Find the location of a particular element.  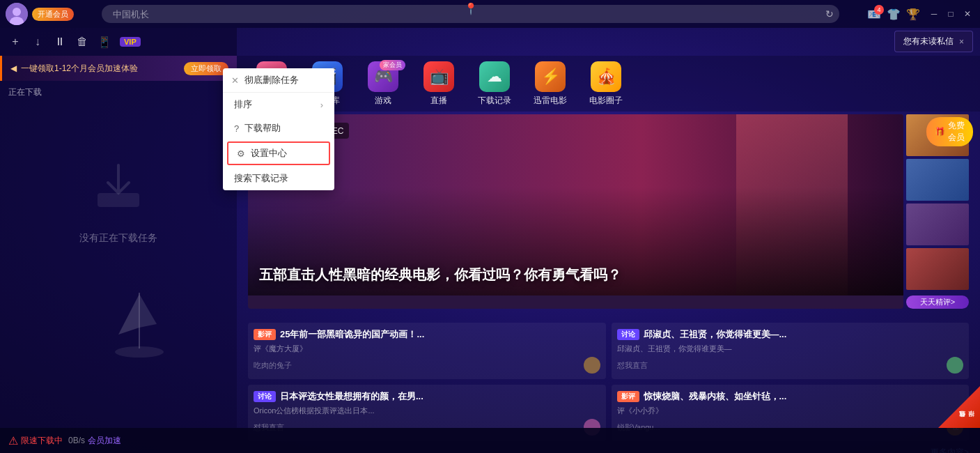

speed-limit-text: 限速下载中 is located at coordinates (42, 440).